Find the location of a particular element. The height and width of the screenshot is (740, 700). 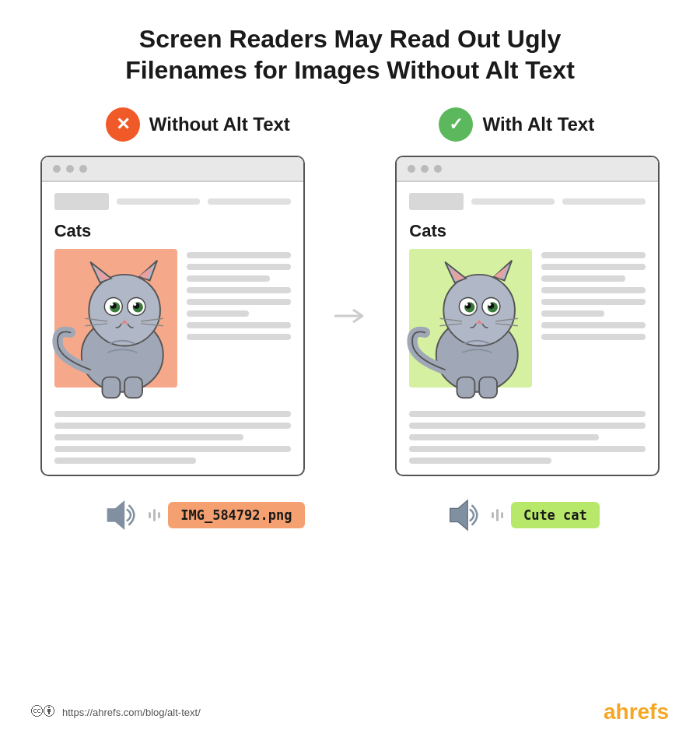

arrow-icon is located at coordinates (350, 316).